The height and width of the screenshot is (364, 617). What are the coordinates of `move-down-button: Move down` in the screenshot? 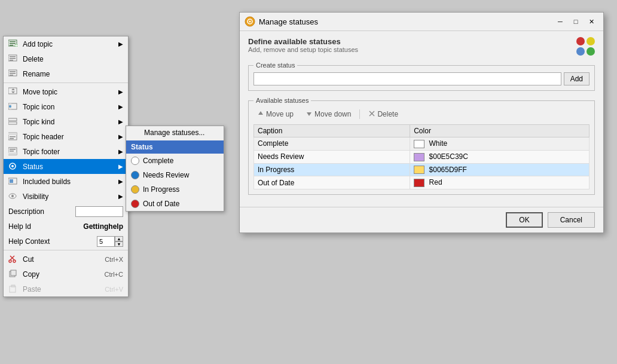 It's located at (328, 114).